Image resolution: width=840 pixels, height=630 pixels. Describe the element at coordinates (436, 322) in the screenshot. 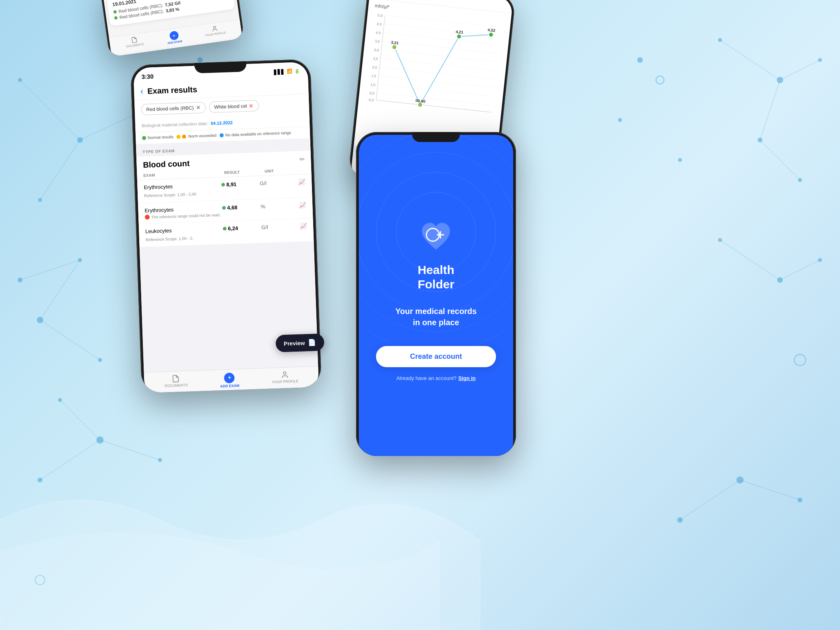

I see `tagline-line2: in one place` at that location.